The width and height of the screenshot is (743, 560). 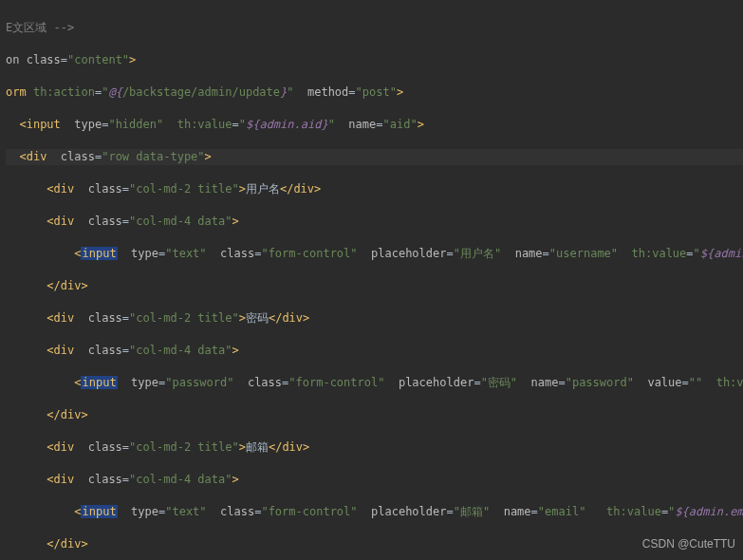 I want to click on watermark: CSDN @CuteTTU, so click(x=689, y=545).